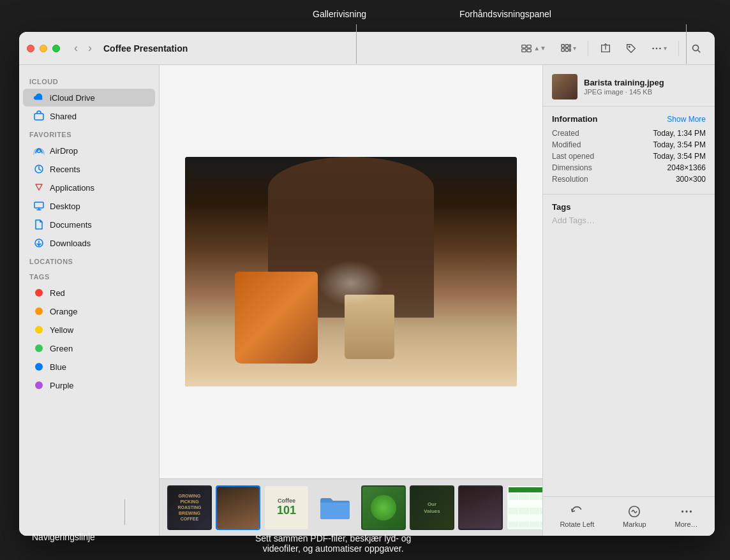  Describe the element at coordinates (89, 339) in the screenshot. I see `tags-container: Red Orange Yellow Green Blue Purple` at that location.